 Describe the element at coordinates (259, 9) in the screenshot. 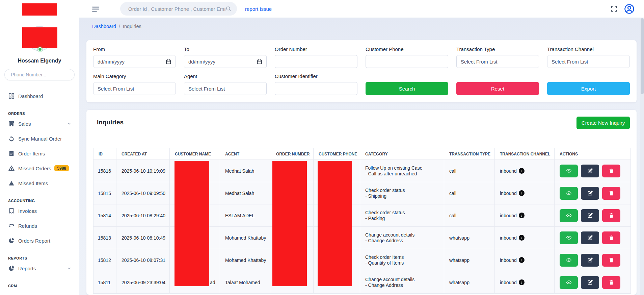

I see `report-issue-link: report Issue` at that location.